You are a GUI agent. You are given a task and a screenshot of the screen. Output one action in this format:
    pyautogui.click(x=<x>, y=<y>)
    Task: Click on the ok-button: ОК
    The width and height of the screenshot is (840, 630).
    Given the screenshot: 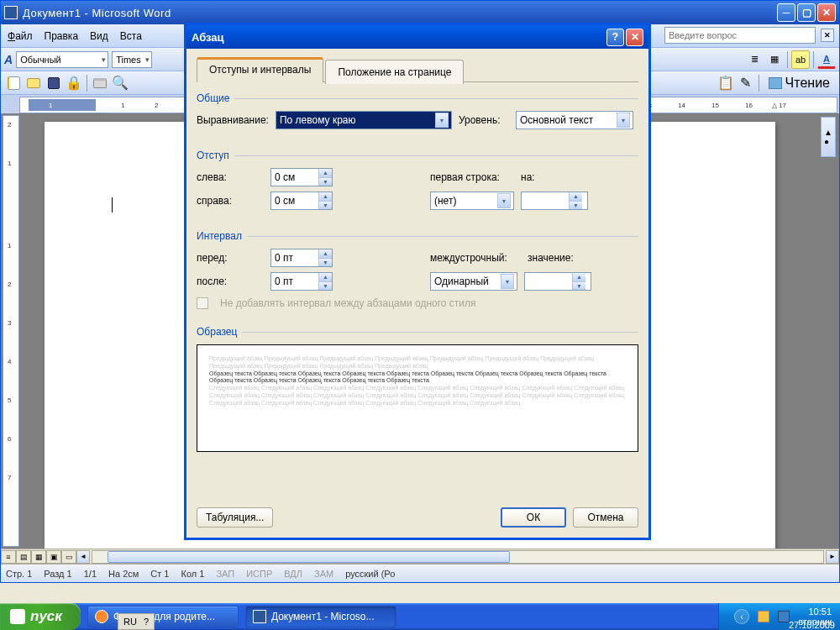 What is the action you would take?
    pyautogui.click(x=533, y=517)
    